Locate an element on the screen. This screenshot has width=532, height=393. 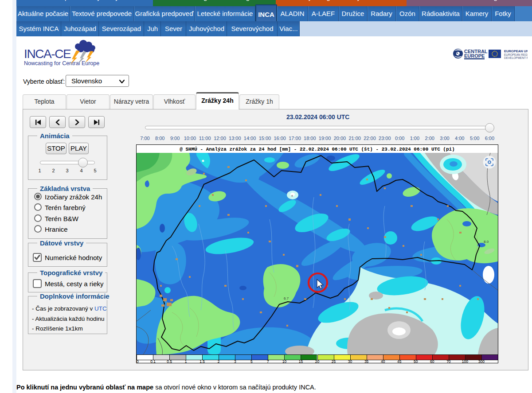
svg-text: DEVELOPMENT FUND is located at coordinates (516, 58).